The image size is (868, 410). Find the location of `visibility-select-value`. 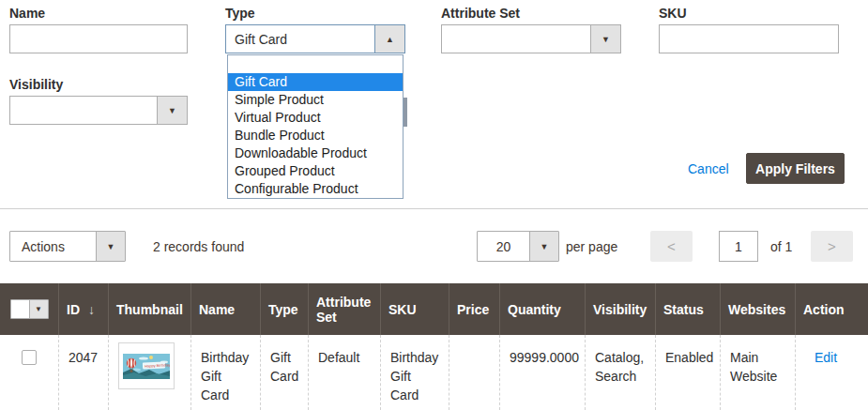

visibility-select-value is located at coordinates (84, 111).